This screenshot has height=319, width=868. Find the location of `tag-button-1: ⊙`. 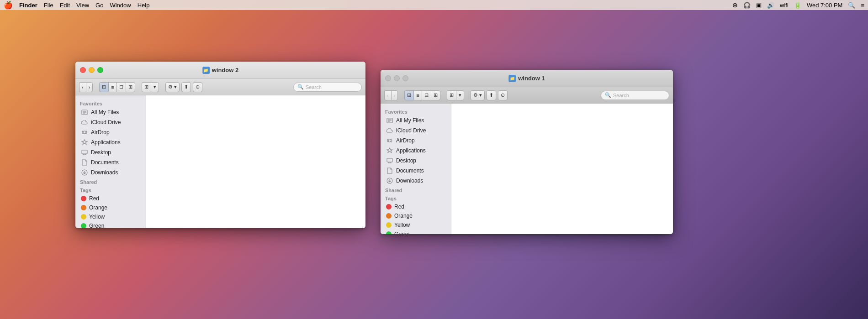

tag-button-1: ⊙ is located at coordinates (503, 95).